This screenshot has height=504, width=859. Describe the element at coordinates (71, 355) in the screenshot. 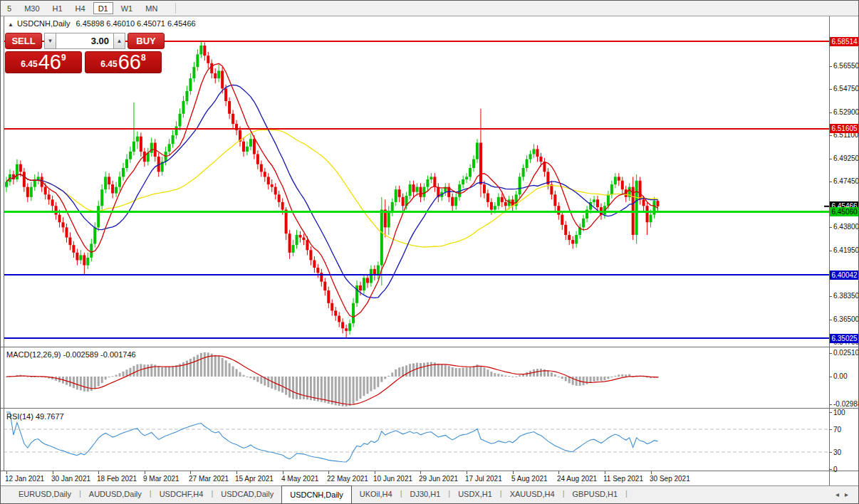

I see `macd-label: MACD(12,26,9) -0.002589 -0.001746` at that location.